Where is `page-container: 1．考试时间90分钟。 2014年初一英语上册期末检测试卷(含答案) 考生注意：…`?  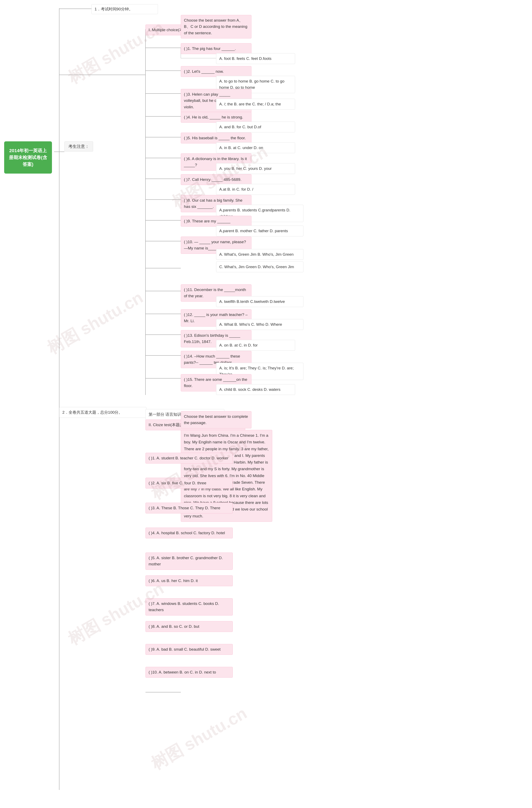 page-container: 1．考试时间90分钟。 2014年初一英语上册期末检测试卷(含答案) 考生注意：… is located at coordinates (266, 6).